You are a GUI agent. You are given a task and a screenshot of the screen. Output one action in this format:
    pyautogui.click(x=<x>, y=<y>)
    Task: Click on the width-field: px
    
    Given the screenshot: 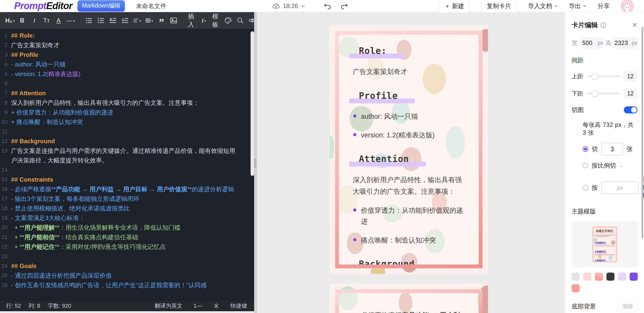 What is the action you would take?
    pyautogui.click(x=592, y=43)
    